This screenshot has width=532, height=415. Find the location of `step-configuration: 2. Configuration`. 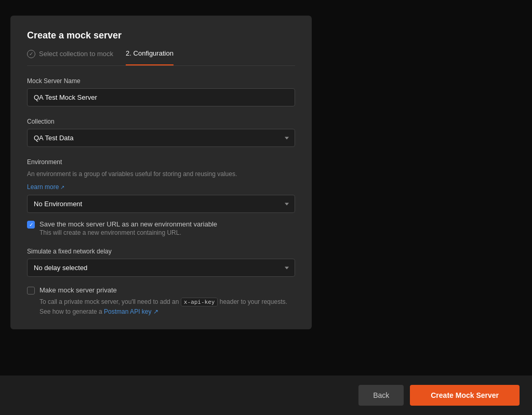

step-configuration: 2. Configuration is located at coordinates (150, 57).